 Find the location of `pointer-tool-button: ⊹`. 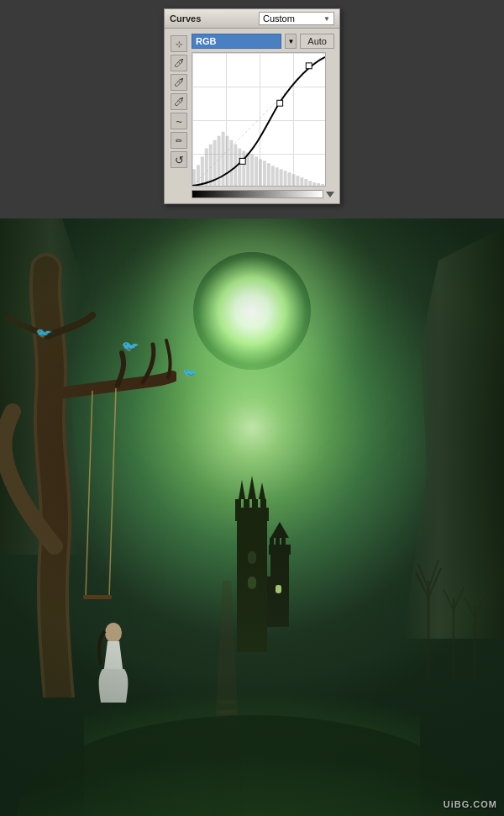

pointer-tool-button: ⊹ is located at coordinates (179, 44).